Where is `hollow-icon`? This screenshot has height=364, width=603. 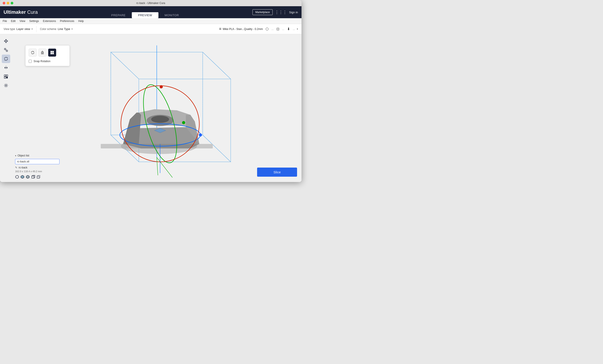 hollow-icon is located at coordinates (28, 177).